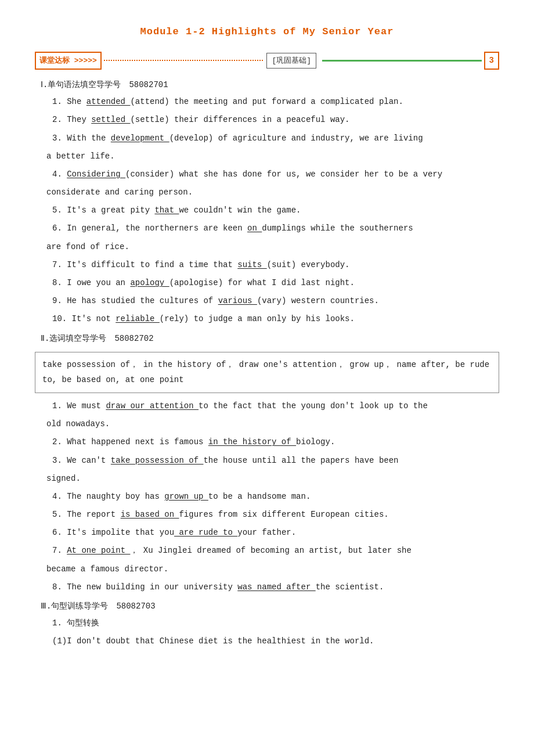 The image size is (534, 756). What do you see at coordinates (266, 102) in the screenshot?
I see `s1-item1-after: (attend) the meeting and put forward a c…` at bounding box center [266, 102].